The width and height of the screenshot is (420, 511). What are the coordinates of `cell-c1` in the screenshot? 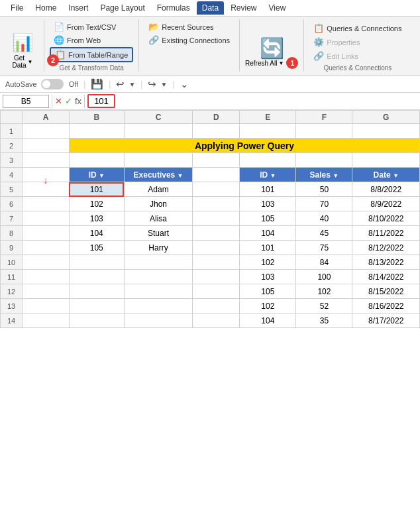 It's located at (158, 131).